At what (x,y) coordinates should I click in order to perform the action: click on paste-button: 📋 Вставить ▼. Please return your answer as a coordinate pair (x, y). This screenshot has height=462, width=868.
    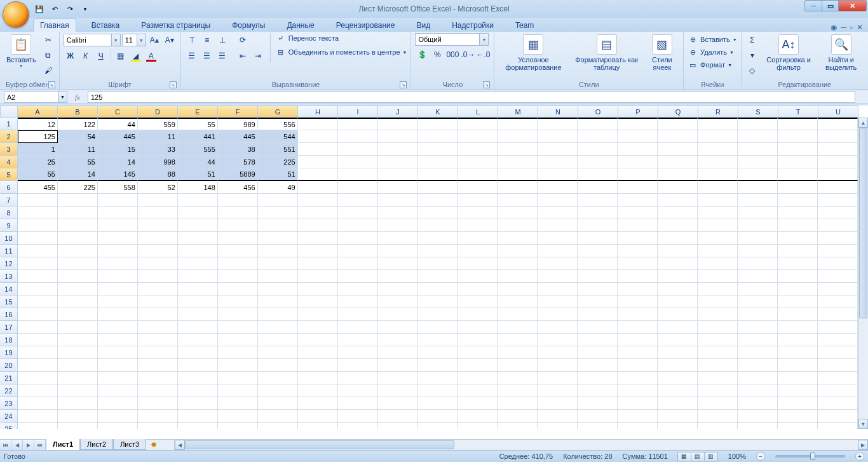
    Looking at the image, I should click on (22, 51).